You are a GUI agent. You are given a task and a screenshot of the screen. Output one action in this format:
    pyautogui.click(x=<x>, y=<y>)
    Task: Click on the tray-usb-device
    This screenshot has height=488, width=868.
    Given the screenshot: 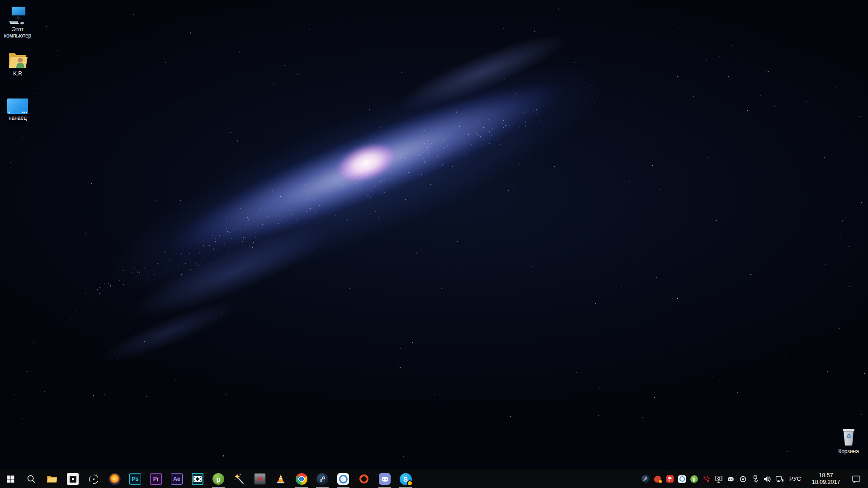 What is the action you would take?
    pyautogui.click(x=755, y=479)
    